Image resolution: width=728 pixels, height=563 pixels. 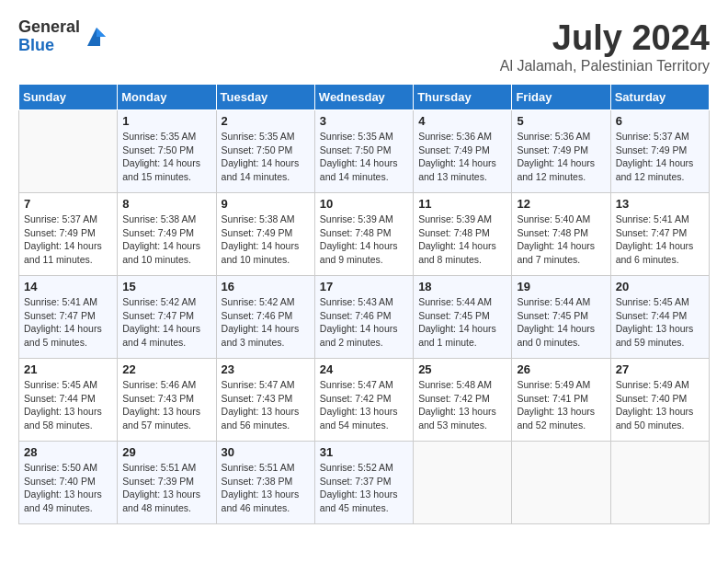 I want to click on day-cell: 17Sunrise: 5:43 AMSunset: 7:46 PMDayligh…, so click(x=364, y=317).